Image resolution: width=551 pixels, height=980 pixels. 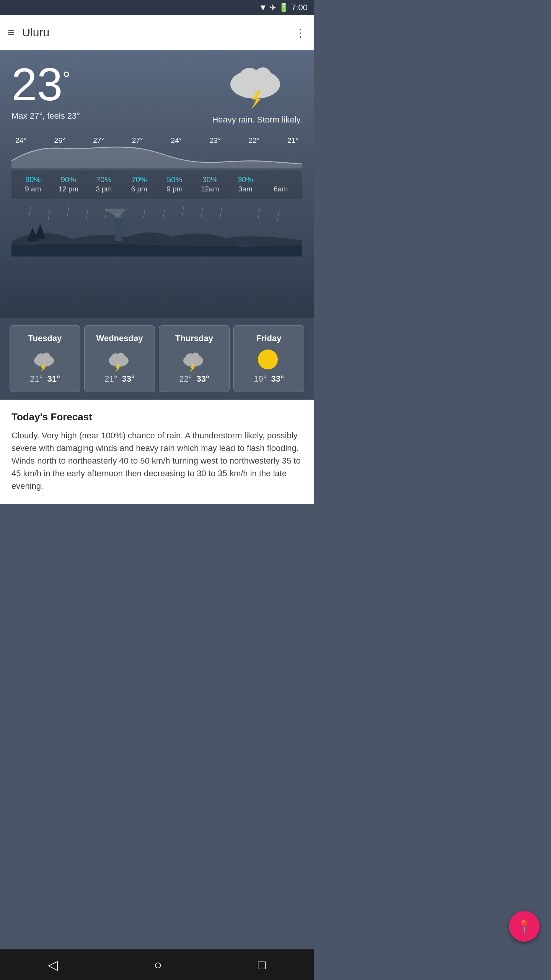 What do you see at coordinates (157, 33) in the screenshot?
I see `top-bar: ≡ Uluru ⋮` at bounding box center [157, 33].